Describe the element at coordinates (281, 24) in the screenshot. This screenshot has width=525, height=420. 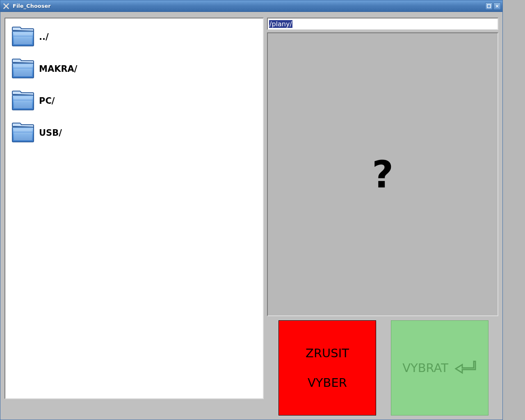
I see `path-value: /plany/` at that location.